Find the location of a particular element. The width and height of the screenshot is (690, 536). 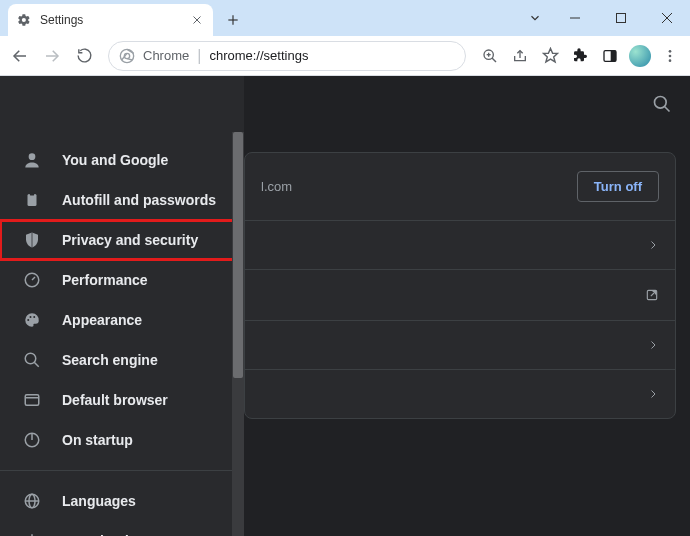

browser-toolbar: Chrome | chrome://settings is located at coordinates (345, 56).